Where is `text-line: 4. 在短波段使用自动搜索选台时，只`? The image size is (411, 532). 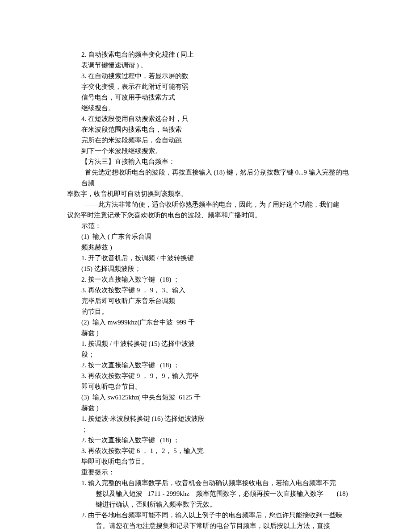 text-line: 4. 在短波段使用自动搜索选台时，只 is located at coordinates (210, 119).